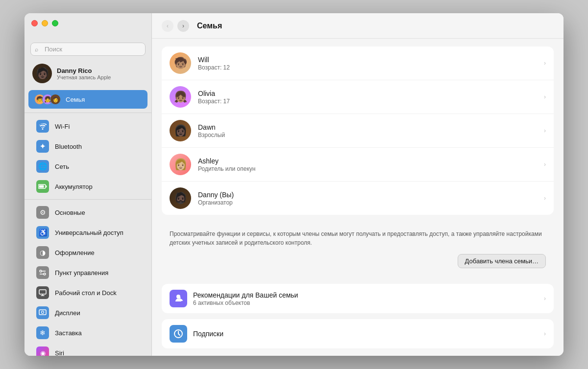  I want to click on sidebar-item-control-label: Пункт управления, so click(81, 273).